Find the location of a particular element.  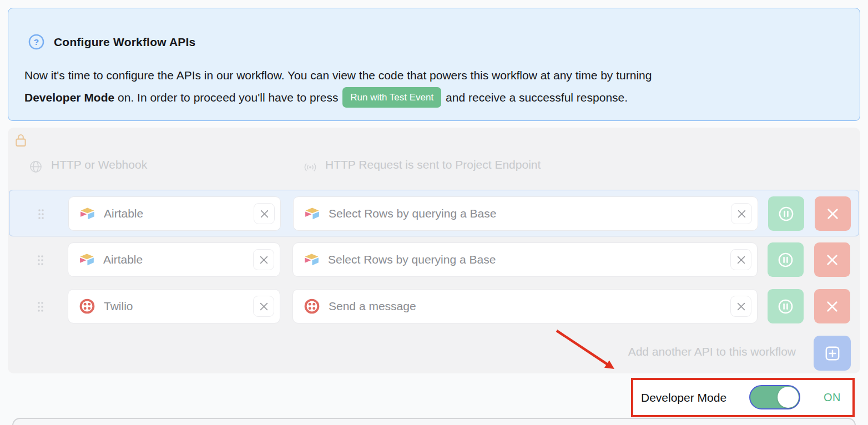

banner-description: Now it's time to configure the APIs in o… is located at coordinates (338, 87).